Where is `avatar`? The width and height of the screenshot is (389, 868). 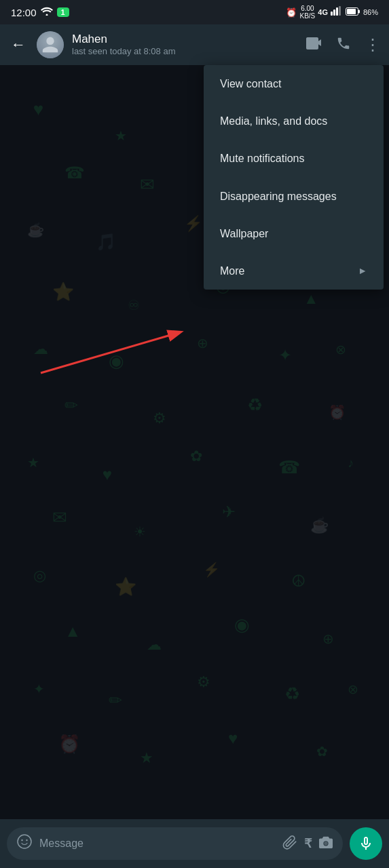
avatar is located at coordinates (50, 45).